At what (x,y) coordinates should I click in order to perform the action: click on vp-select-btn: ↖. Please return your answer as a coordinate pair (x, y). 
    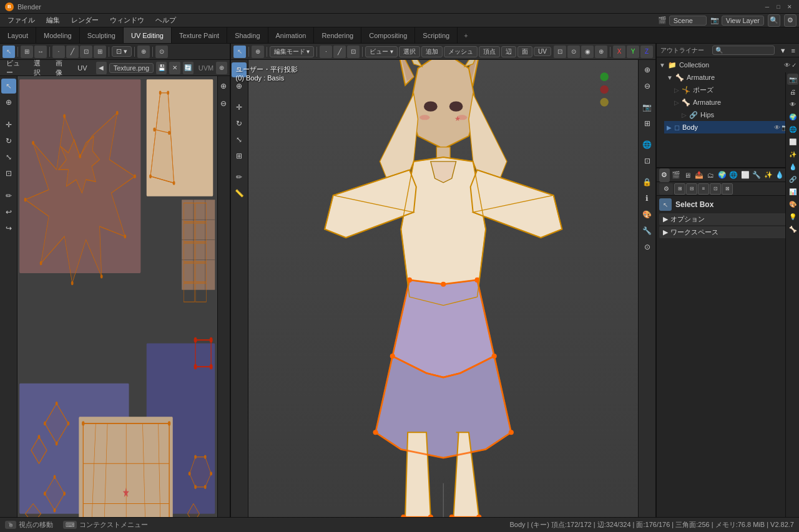
    Looking at the image, I should click on (240, 52).